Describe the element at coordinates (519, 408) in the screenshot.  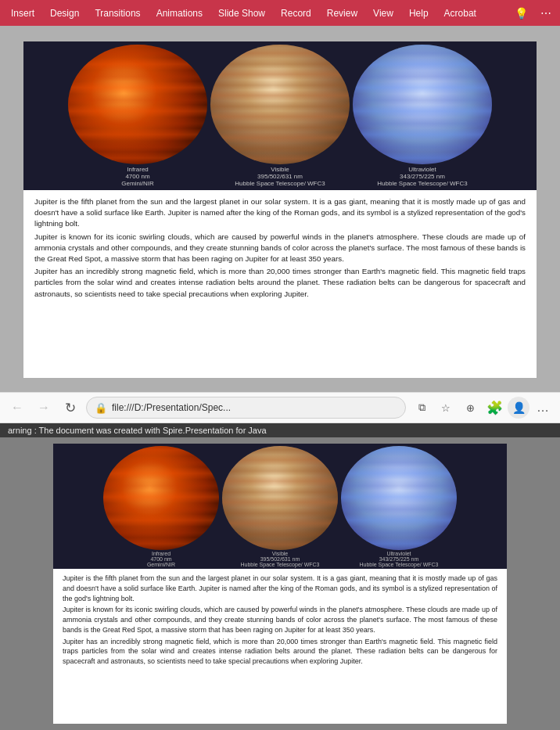
I see `profile-button: 👤` at that location.